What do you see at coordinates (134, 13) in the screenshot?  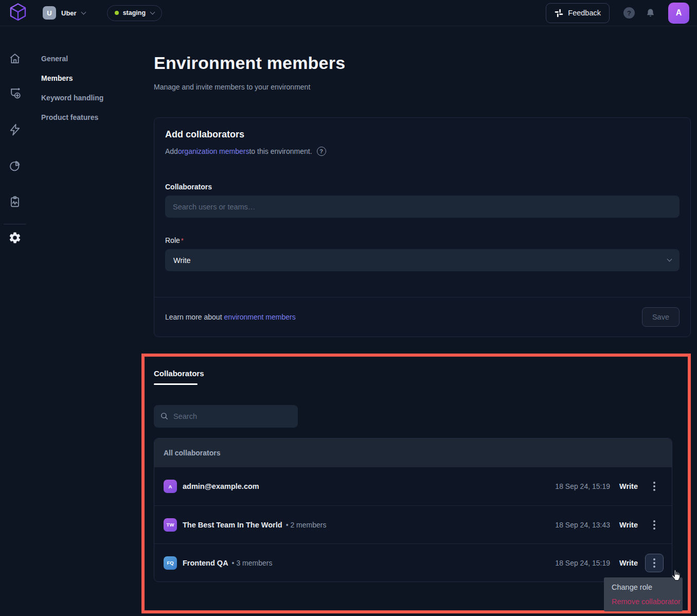 I see `env-name: staging` at bounding box center [134, 13].